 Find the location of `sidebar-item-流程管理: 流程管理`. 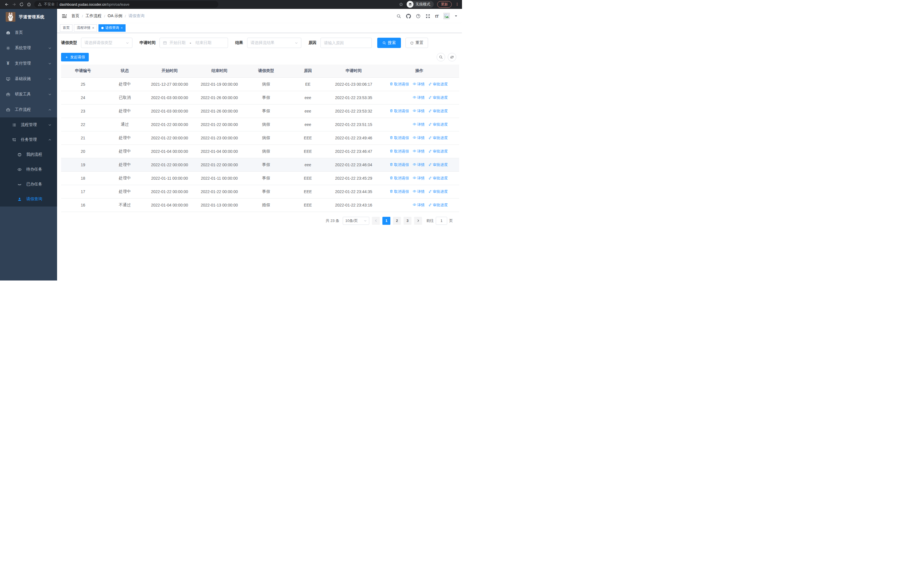

sidebar-item-流程管理: 流程管理 is located at coordinates (28, 125).